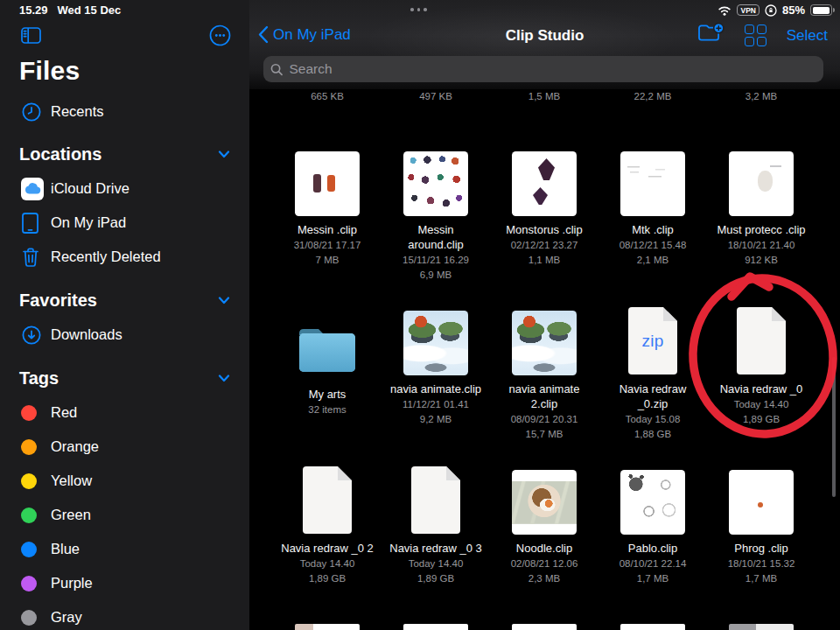 The image size is (840, 630). I want to click on sidebar-item-tag-orange: Orange, so click(124, 446).